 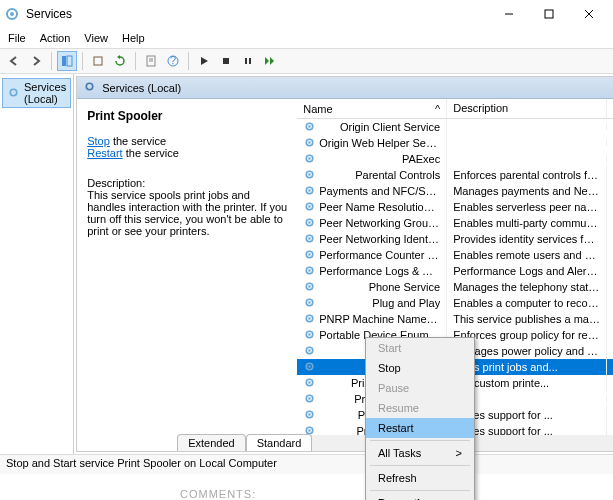 What do you see at coordinates (420, 496) in the screenshot?
I see `ctx-properties: Properties` at bounding box center [420, 496].